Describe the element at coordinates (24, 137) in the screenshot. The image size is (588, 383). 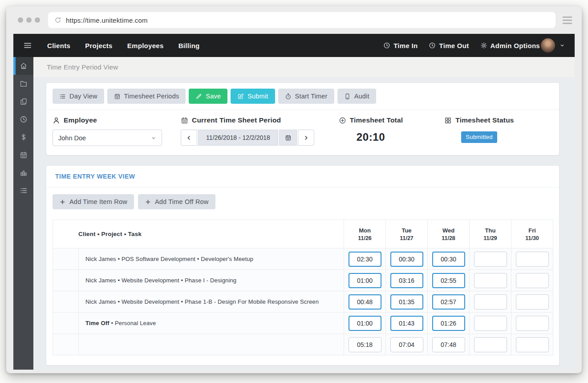
I see `dollar-icon` at that location.